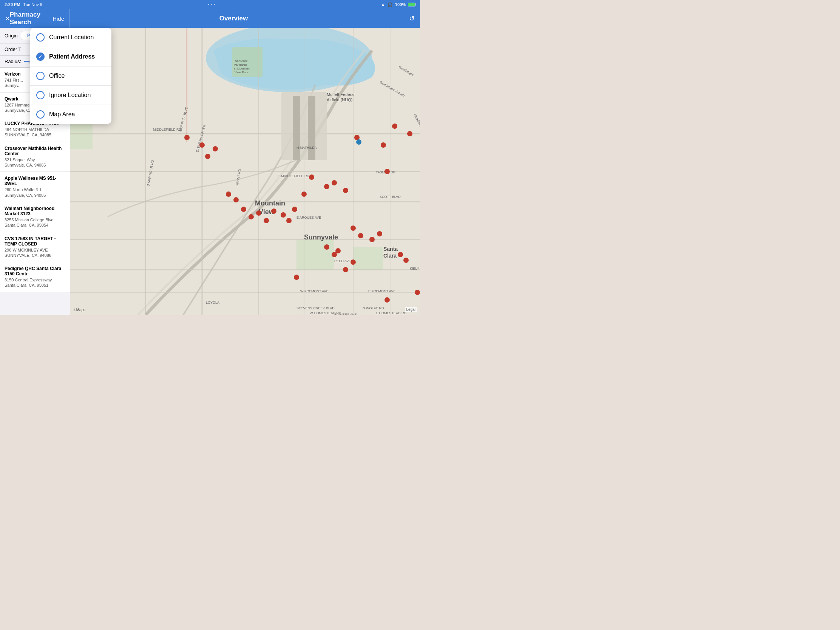 The height and width of the screenshot is (630, 840). Describe the element at coordinates (35, 271) in the screenshot. I see `pharmacy-name: Pedigree QHC Santa Clara 3150 Centr` at that location.